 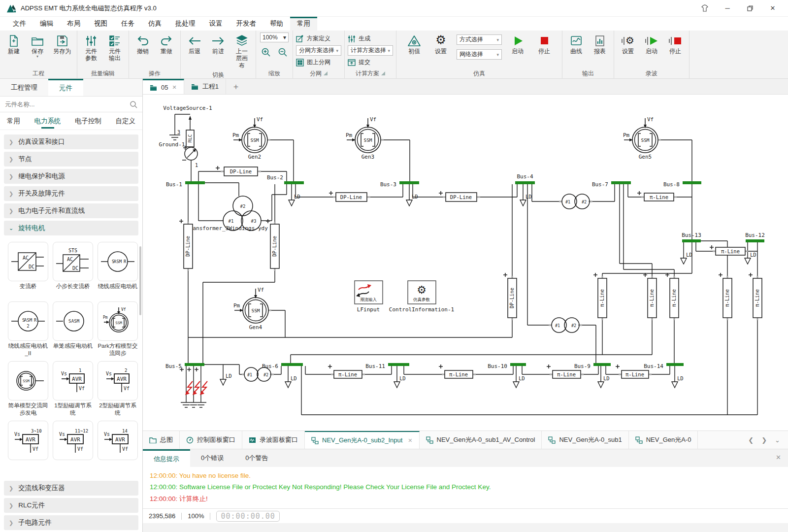 I want to click on sim-stop-button: 停止, so click(x=544, y=44).